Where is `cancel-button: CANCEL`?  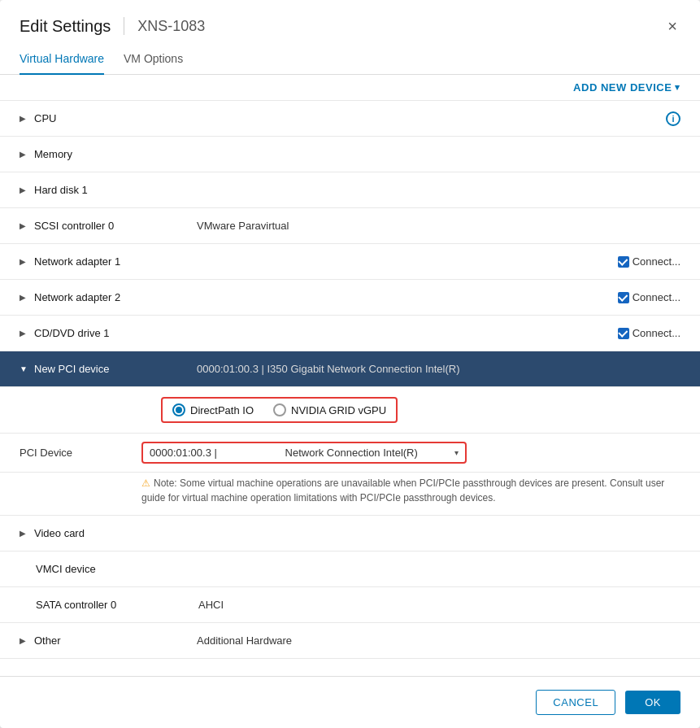
cancel-button: CANCEL is located at coordinates (576, 703).